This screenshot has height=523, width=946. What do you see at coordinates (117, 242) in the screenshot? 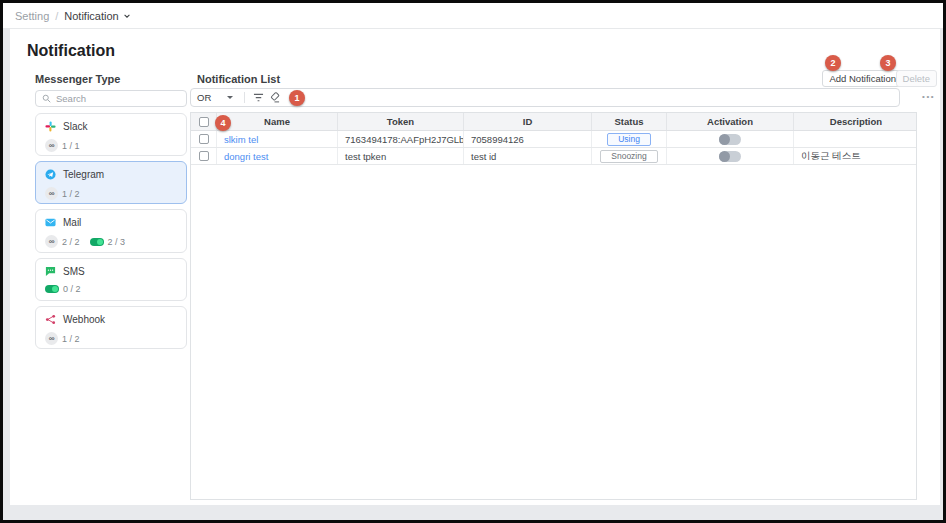
I see `active-count: 2 / 3` at bounding box center [117, 242].